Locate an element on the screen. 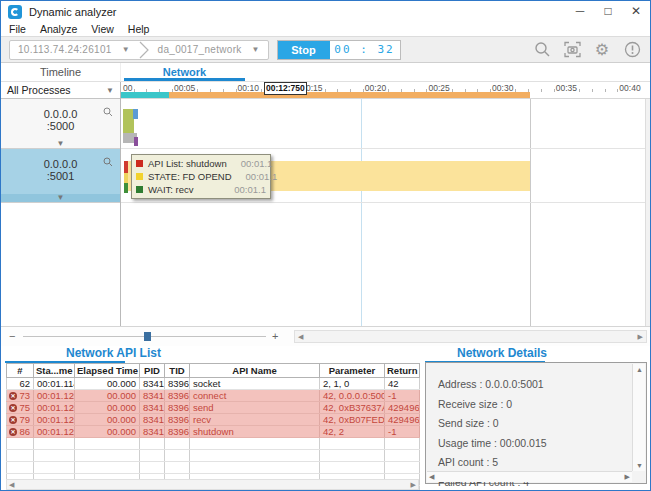  error-icon: ✕ is located at coordinates (13, 396).